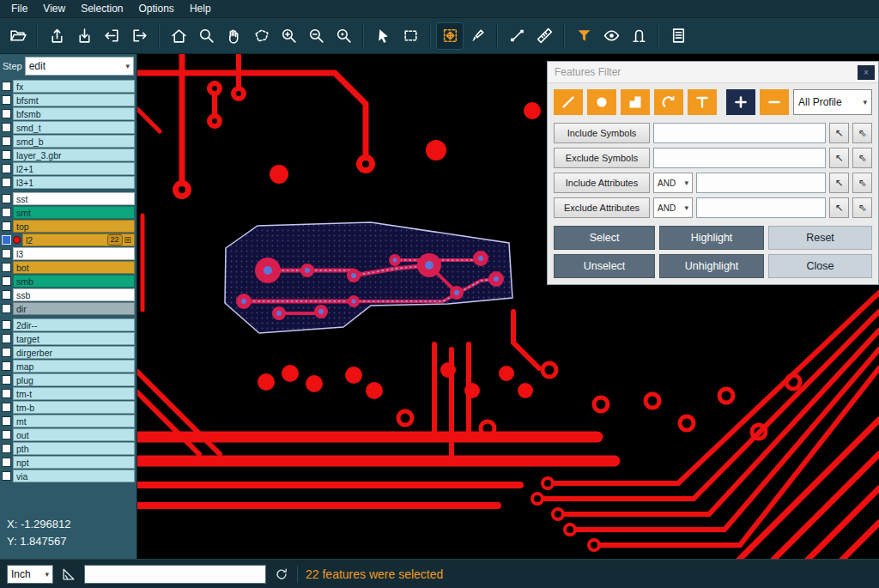 This screenshot has width=879, height=588. Describe the element at coordinates (740, 133) in the screenshot. I see `include-symbols-input` at that location.